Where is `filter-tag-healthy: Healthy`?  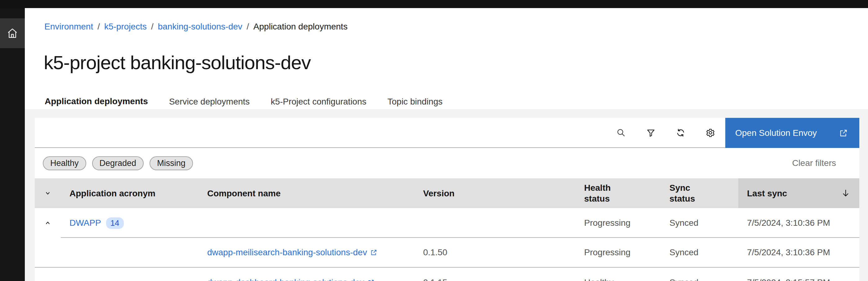
filter-tag-healthy: Healthy is located at coordinates (65, 163).